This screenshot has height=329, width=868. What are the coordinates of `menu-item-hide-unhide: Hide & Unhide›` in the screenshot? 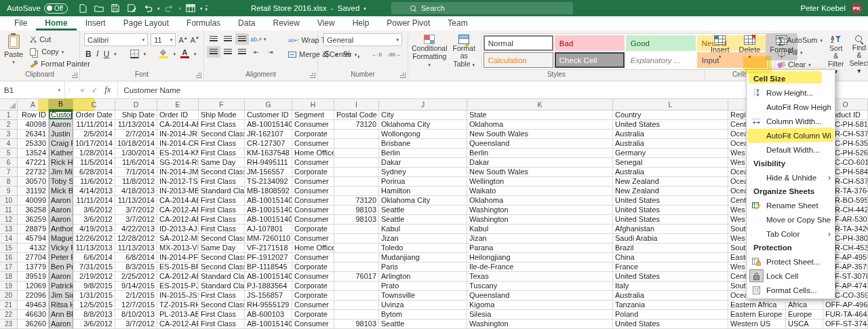 It's located at (791, 178).